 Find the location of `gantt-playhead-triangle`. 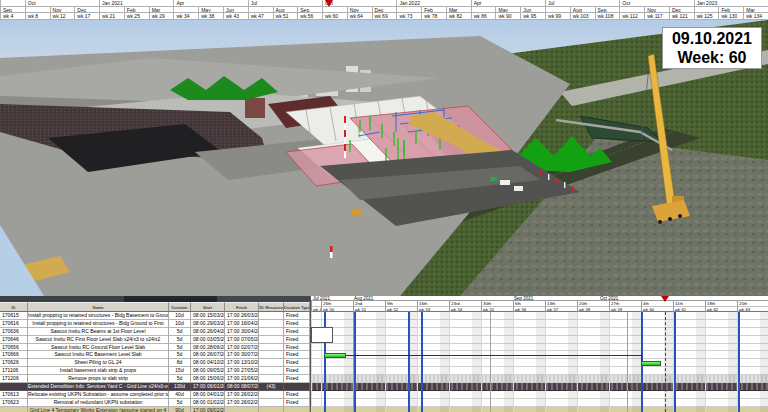

gantt-playhead-triangle is located at coordinates (665, 299).